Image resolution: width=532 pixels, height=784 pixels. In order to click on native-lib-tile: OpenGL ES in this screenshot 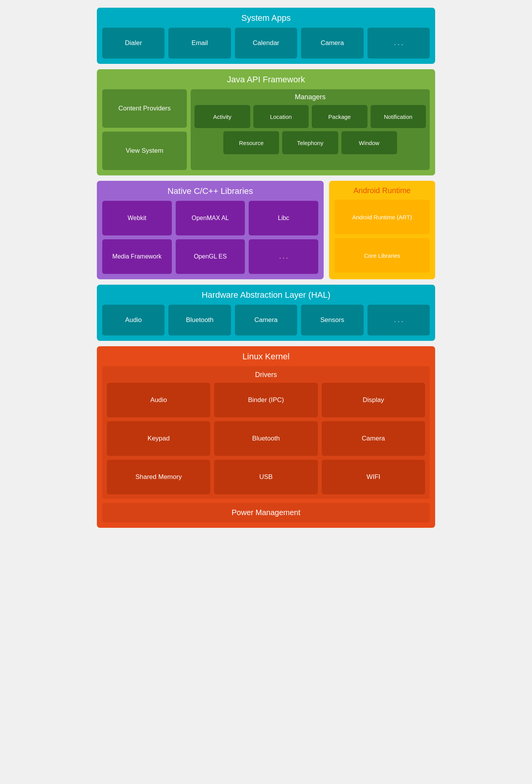, I will do `click(211, 257)`.